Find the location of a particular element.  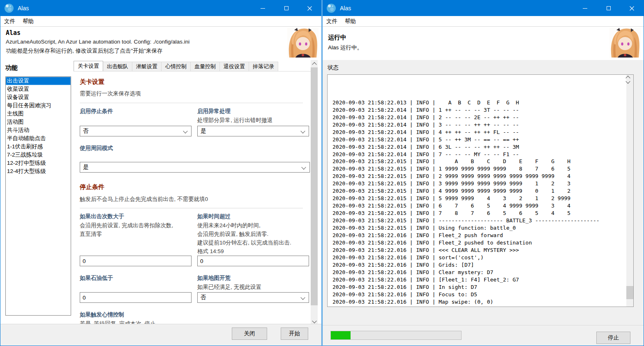

label-if-emotion: 如果触发心情控制 is located at coordinates (102, 315).